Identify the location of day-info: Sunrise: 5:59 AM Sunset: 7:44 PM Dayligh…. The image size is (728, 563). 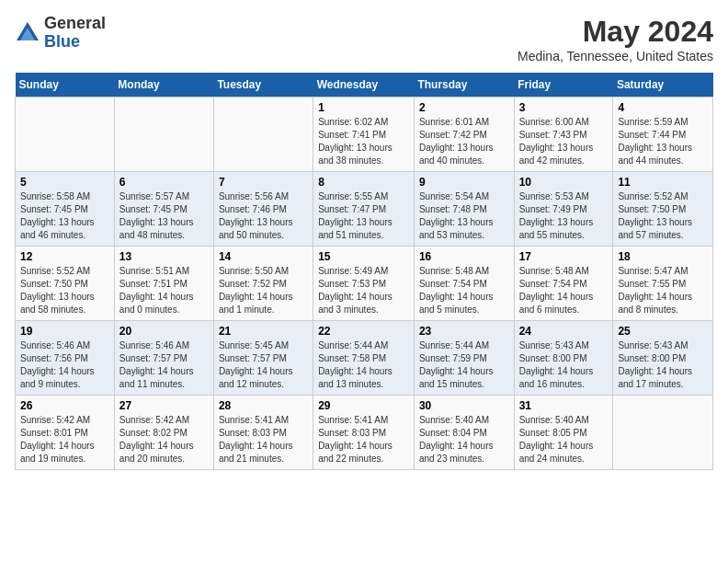
(663, 142).